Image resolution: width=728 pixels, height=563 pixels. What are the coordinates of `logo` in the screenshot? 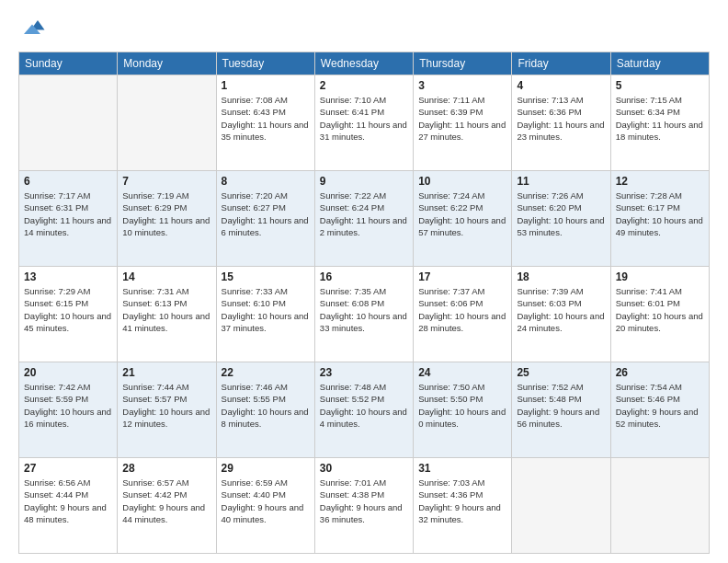 It's located at (34, 29).